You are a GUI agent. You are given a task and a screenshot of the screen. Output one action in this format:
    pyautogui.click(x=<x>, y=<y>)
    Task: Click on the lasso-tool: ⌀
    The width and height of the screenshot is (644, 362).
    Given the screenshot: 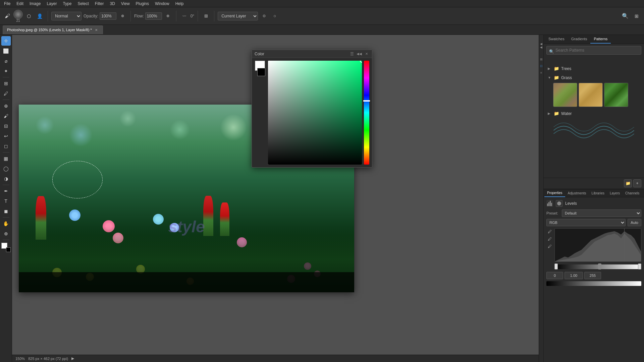 What is the action you would take?
    pyautogui.click(x=6, y=61)
    